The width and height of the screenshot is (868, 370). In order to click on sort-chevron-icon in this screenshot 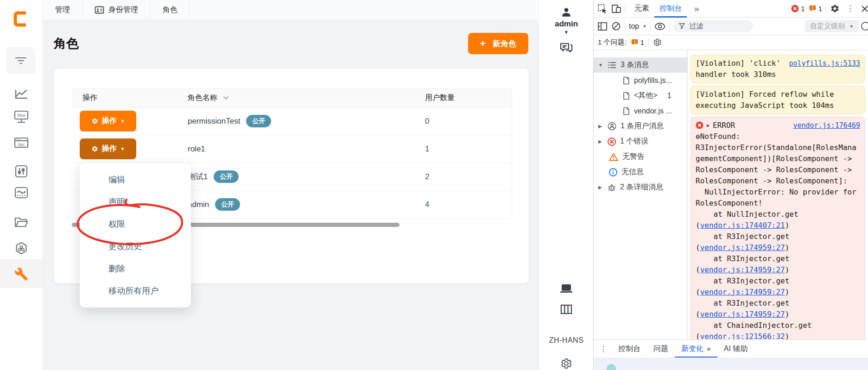, I will do `click(226, 98)`.